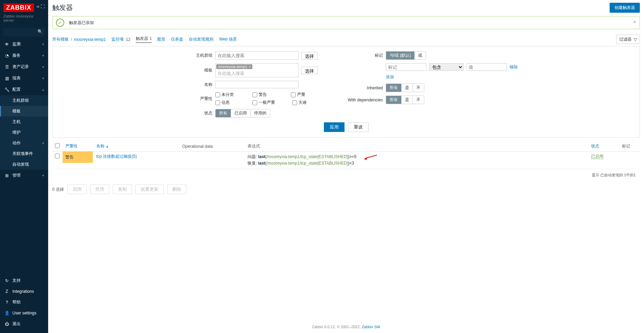 This screenshot has width=644, height=333. What do you see at coordinates (24, 56) in the screenshot?
I see `nav-services: ◔服务 ▾` at bounding box center [24, 56].